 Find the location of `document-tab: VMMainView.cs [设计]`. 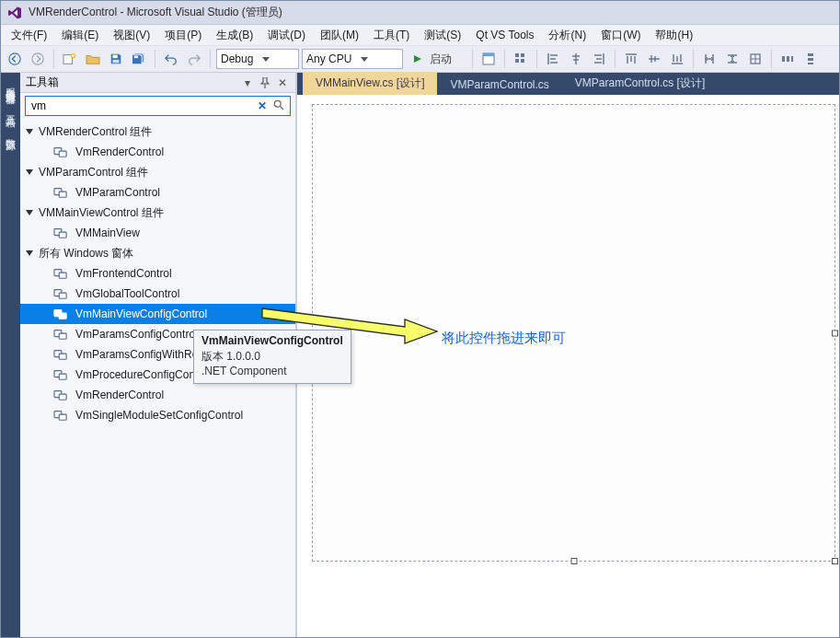

document-tab: VMMainView.cs [设计] is located at coordinates (370, 83).